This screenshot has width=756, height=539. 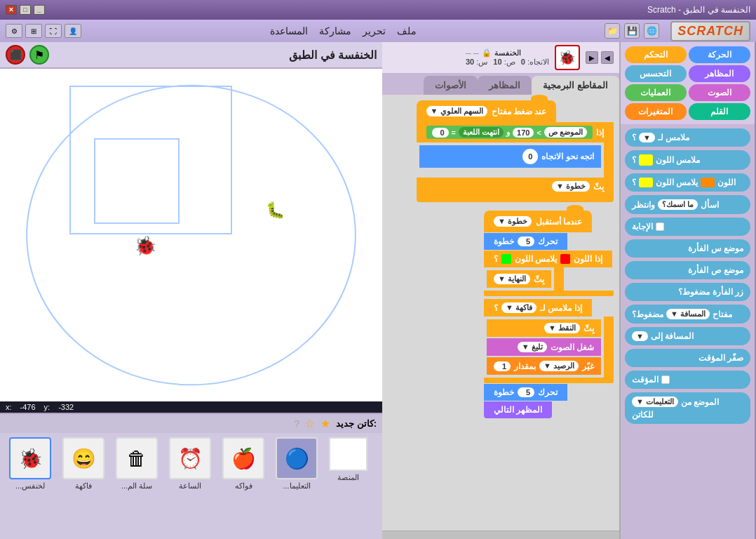 I want to click on block-mouse-down: زر الفأرة مضغوط؟, so click(x=687, y=292).